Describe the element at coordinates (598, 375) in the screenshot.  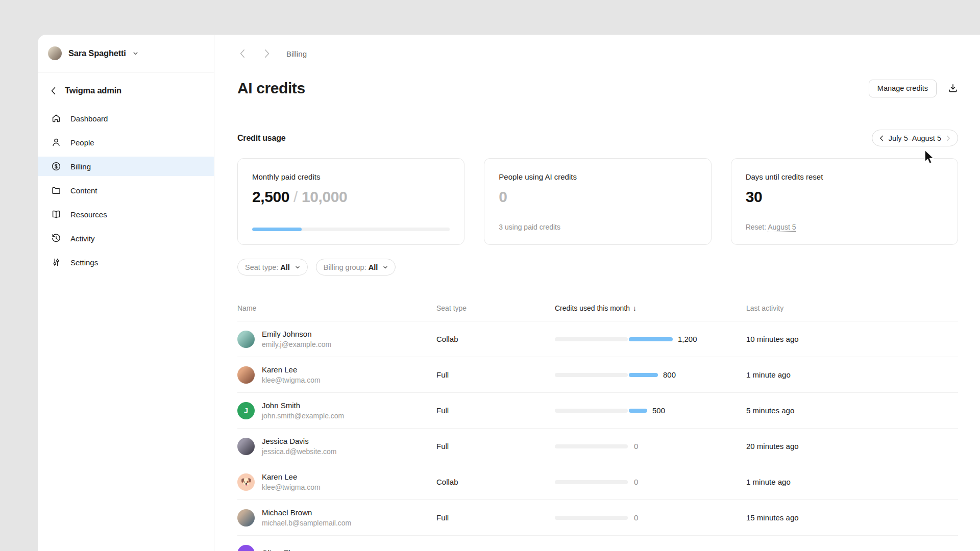
I see `table-row: Karen Lee klee@twigma.com Full 800 1 min…` at that location.